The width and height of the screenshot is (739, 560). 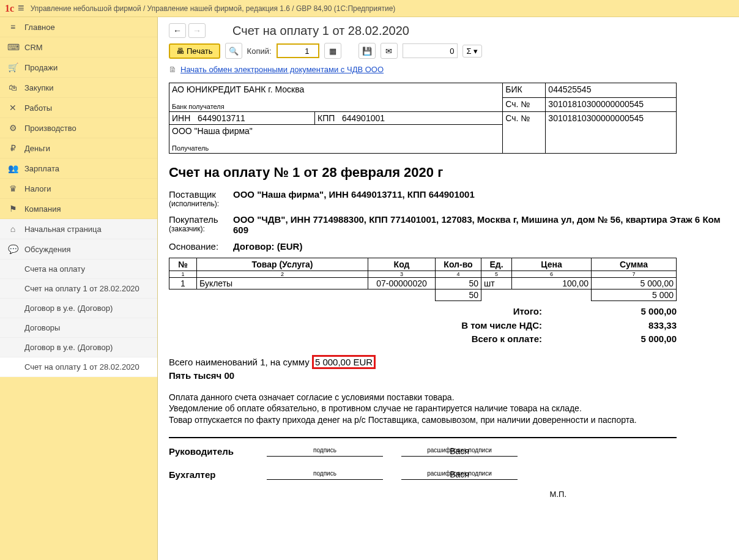 I want to click on sidebar-item-Деньги: ₽Деньги, so click(x=78, y=148).